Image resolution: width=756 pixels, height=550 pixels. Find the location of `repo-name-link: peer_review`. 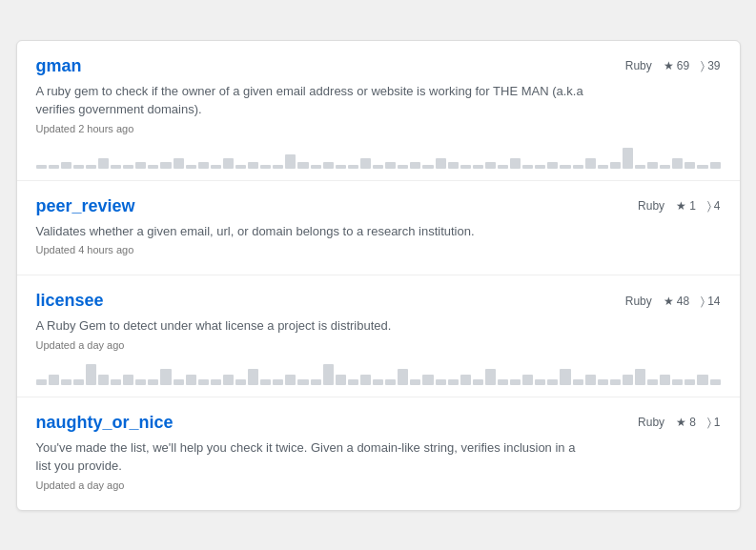

repo-name-link: peer_review is located at coordinates (86, 206).